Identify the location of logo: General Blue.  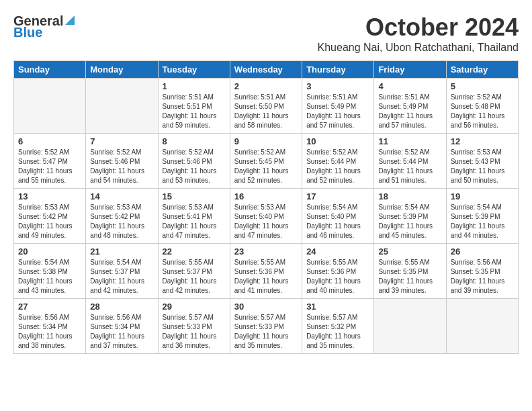
(44, 27).